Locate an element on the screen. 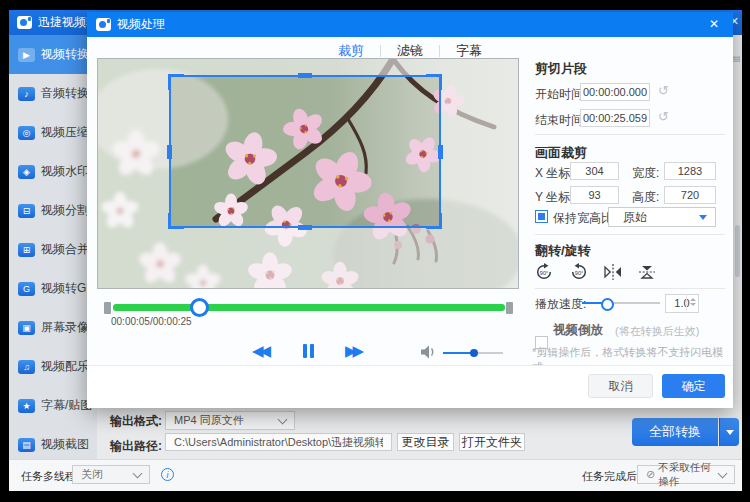 The height and width of the screenshot is (502, 750). clip-section-title: 剪切片段 is located at coordinates (561, 69).